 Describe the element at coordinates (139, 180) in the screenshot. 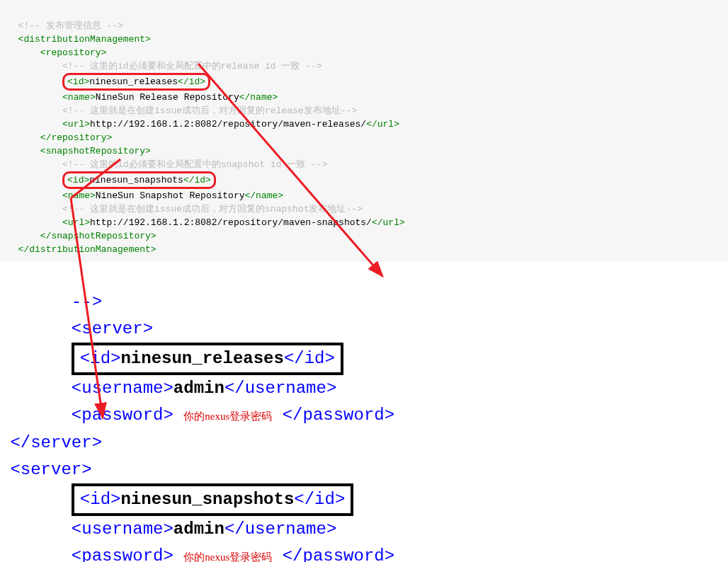

I see `highlight-snapshots-id: <id>ninesun_snapshots</id>` at that location.